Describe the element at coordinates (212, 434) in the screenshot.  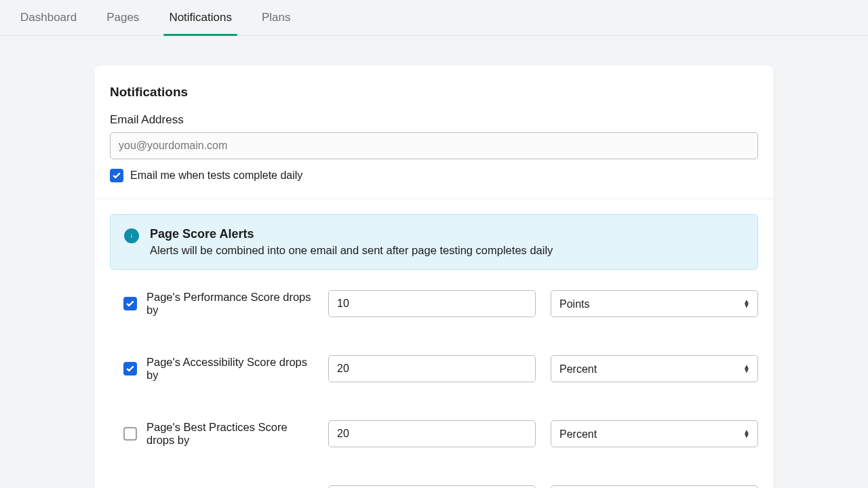
I see `alert-label-cell: Page's Best Practices Score drops by` at that location.